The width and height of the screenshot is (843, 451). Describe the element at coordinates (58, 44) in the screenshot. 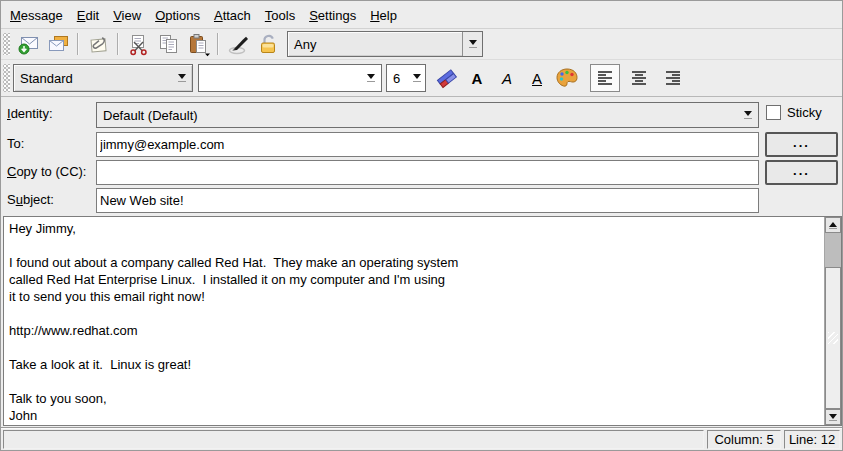

I see `queue-mail-button` at that location.